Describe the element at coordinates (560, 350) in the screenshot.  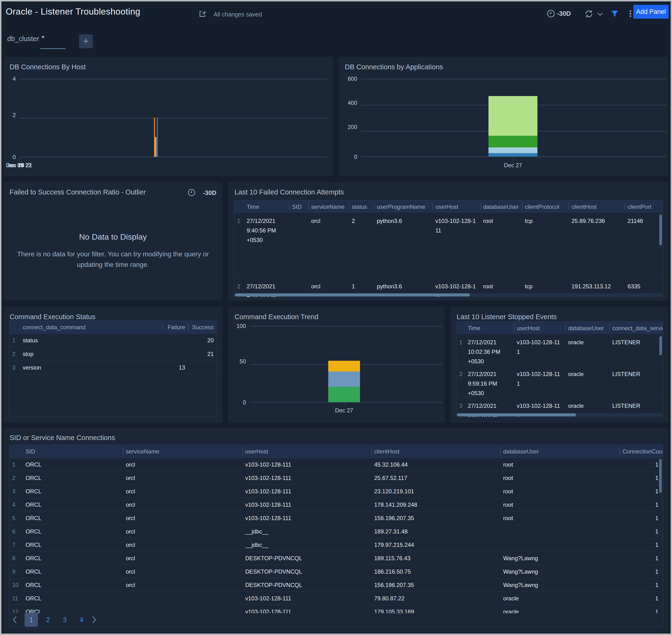
I see `table-row: 1 27/12/2021 10:02:36 PM +0530 v103-102-…` at that location.